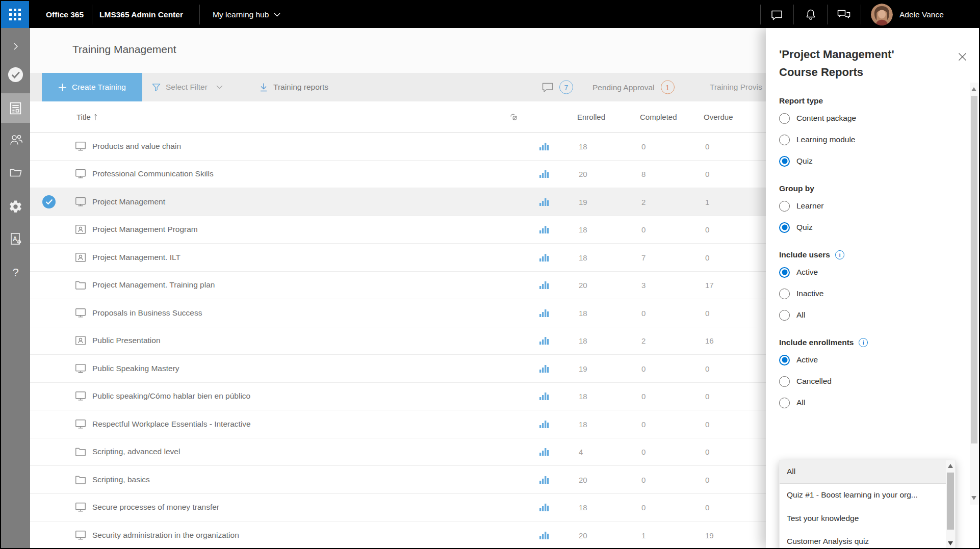  Describe the element at coordinates (15, 239) in the screenshot. I see `sidebar-item-app-configuration: A` at that location.